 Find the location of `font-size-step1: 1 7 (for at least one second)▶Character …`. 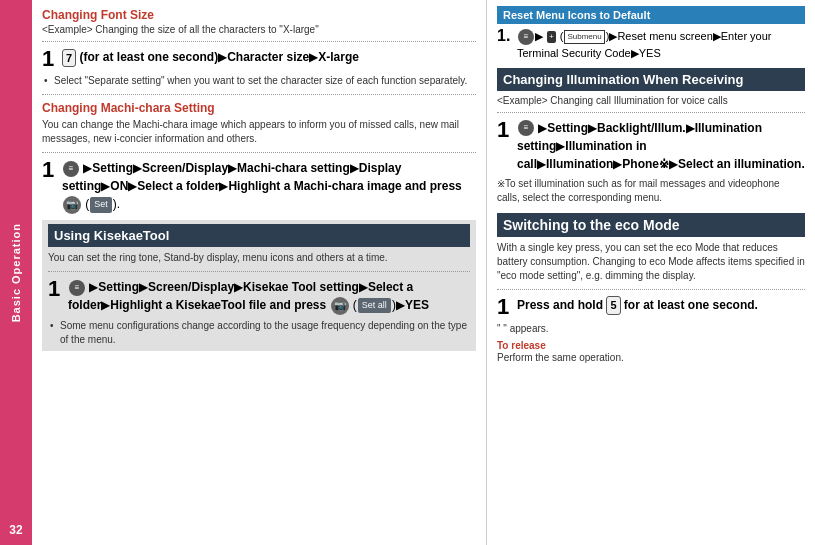

font-size-step1: 1 7 (for at least one second)▶Character … is located at coordinates (259, 59).